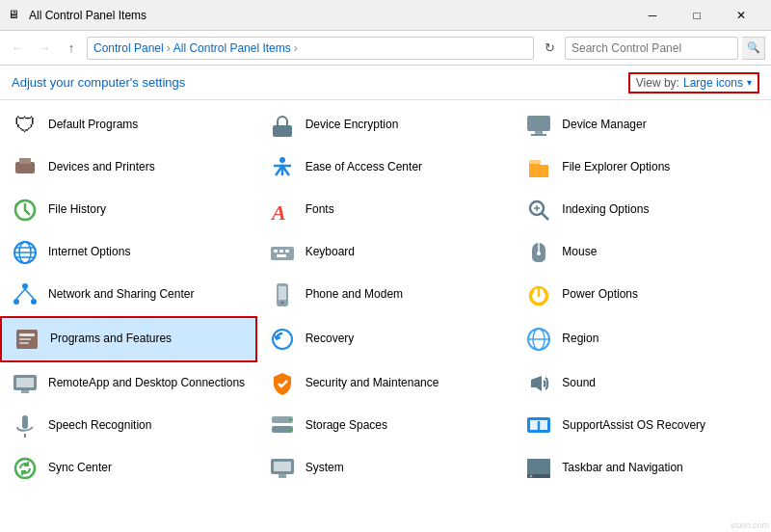  What do you see at coordinates (129, 493) in the screenshot?
I see `list-item: Troubleshooting` at bounding box center [129, 493].